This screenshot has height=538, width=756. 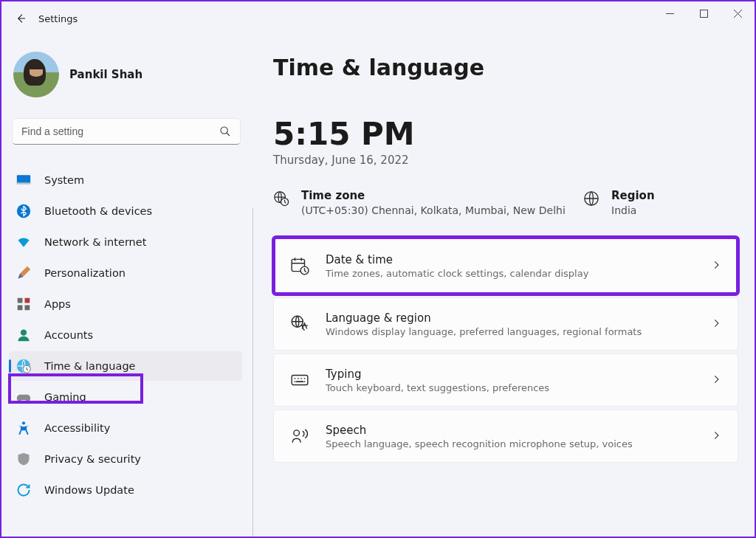 What do you see at coordinates (704, 13) in the screenshot?
I see `window-controls` at bounding box center [704, 13].